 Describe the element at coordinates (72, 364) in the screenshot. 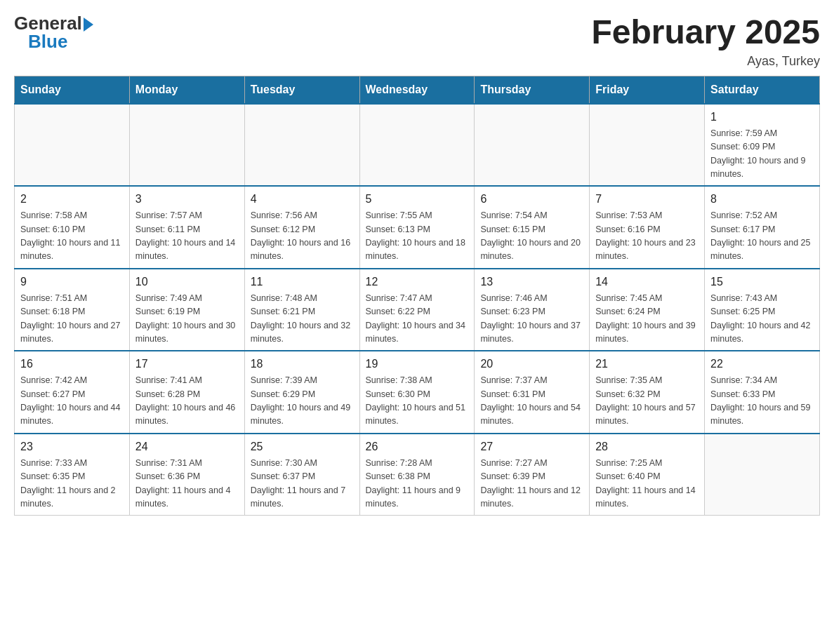

I see `day-number: 16` at that location.